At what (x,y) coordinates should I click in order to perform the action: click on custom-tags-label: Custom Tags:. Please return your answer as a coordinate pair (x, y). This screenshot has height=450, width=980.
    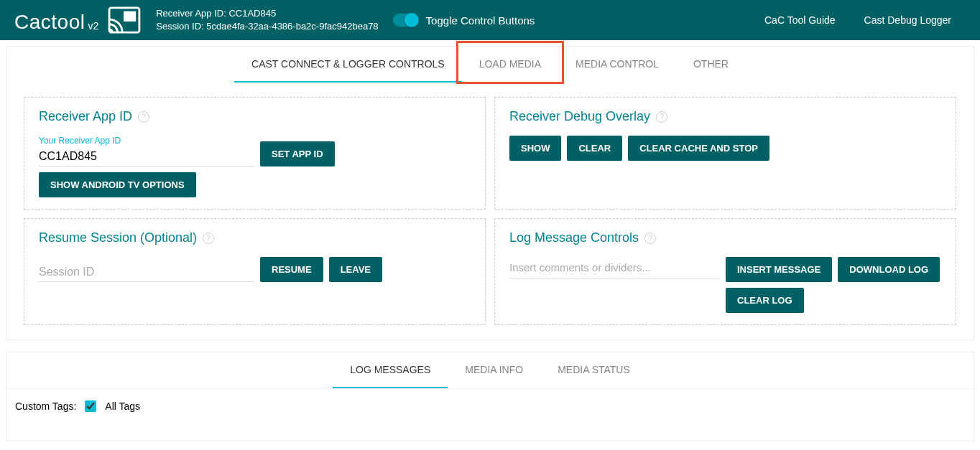
    Looking at the image, I should click on (46, 406).